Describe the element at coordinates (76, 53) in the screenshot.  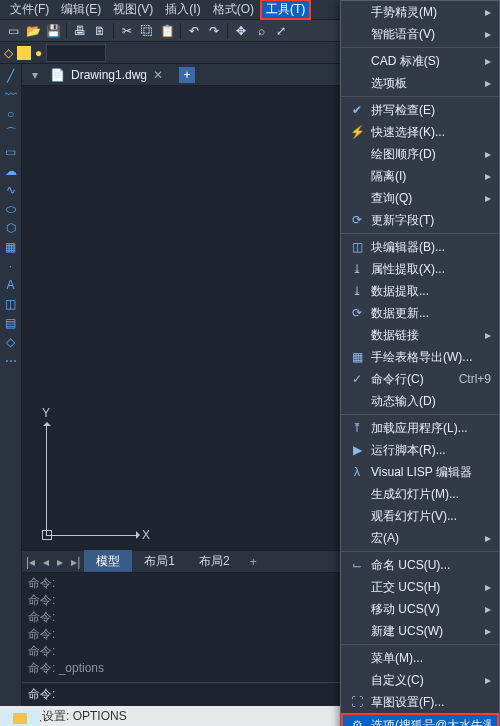
I see `layer-select` at that location.